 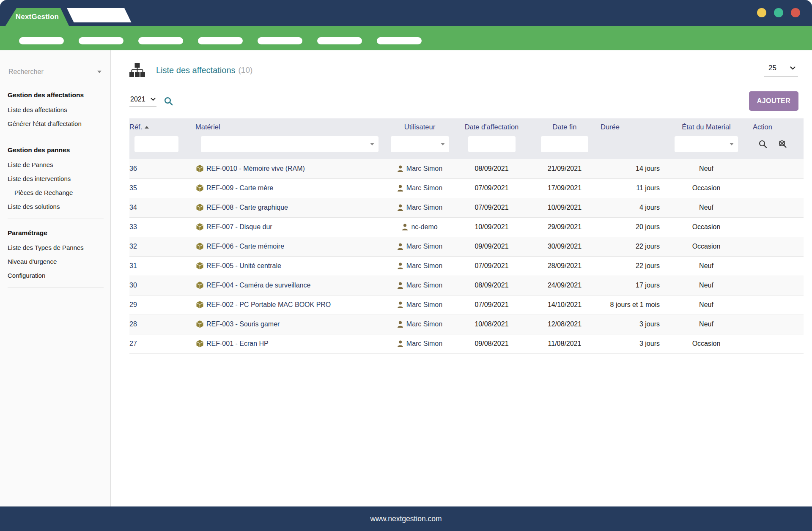 I want to click on row-ref-link: 32, so click(x=162, y=246).